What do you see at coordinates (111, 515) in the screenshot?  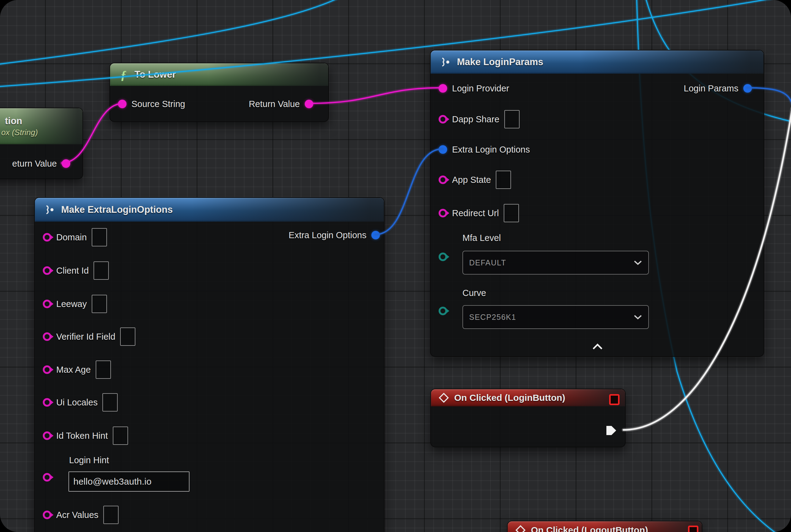 I see `acr-values-value-box` at bounding box center [111, 515].